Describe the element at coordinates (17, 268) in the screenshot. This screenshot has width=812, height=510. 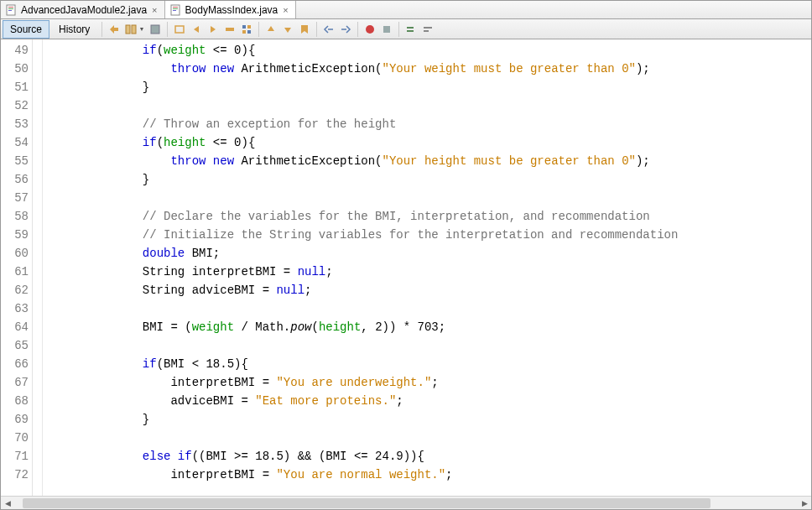
I see `line-number-gutter: 49 50 51 52 53 54 55 56 57 58 59 60 61 6…` at that location.